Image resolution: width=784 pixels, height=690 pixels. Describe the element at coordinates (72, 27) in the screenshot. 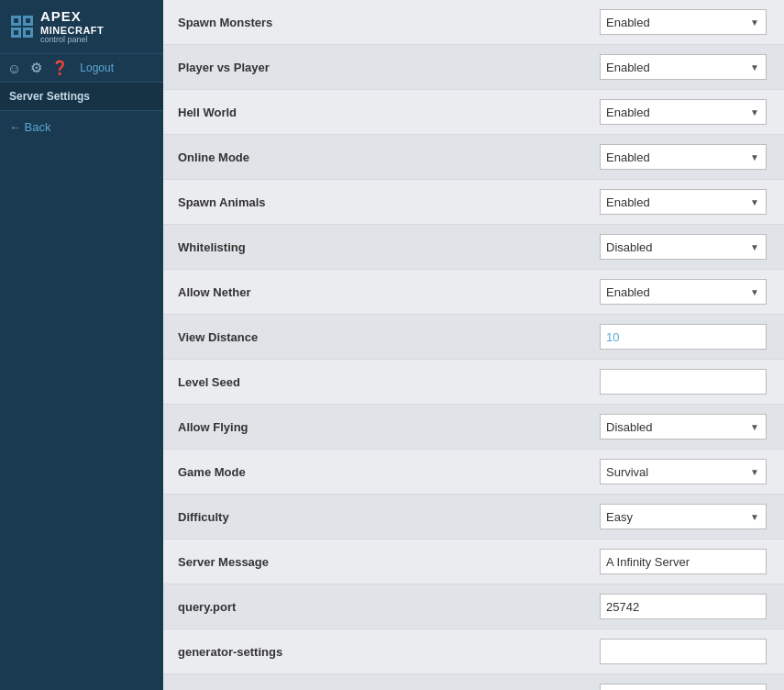

I see `logo-text: APEX MINECRAFT control panel` at that location.